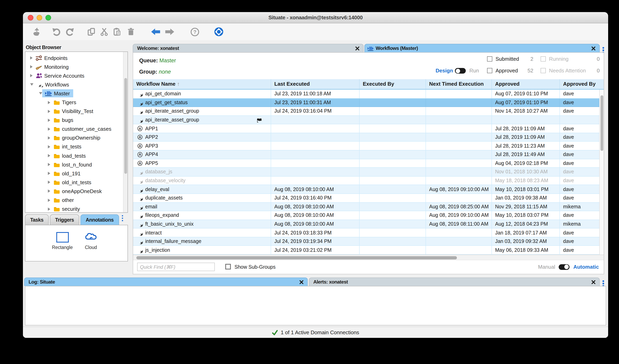 The height and width of the screenshot is (364, 619). I want to click on tree-item-load-tests: load_tests, so click(76, 156).